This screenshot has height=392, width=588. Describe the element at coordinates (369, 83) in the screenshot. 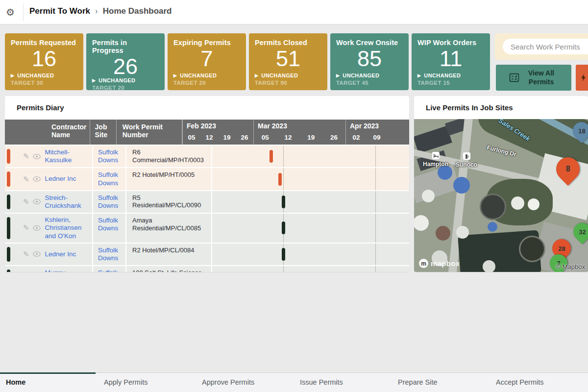

I see `kpi-target: TARGET 45` at that location.